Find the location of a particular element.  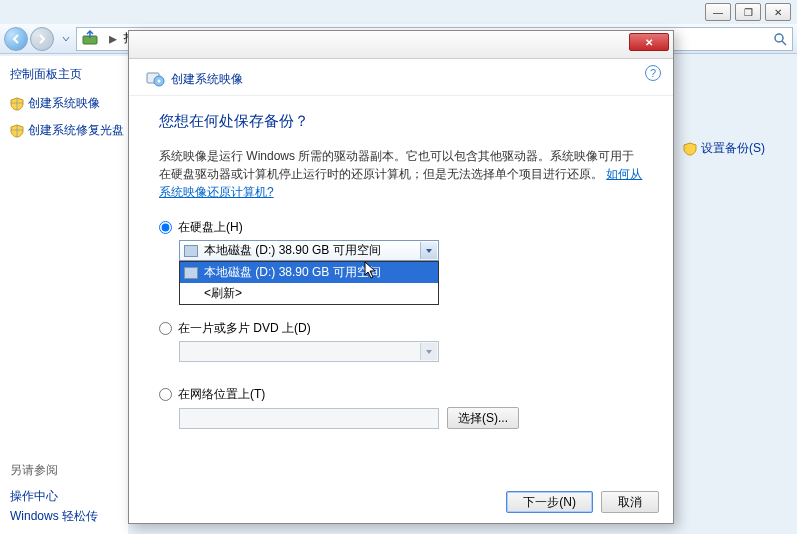

combobox-item-refresh: <刷新> is located at coordinates (309, 294).